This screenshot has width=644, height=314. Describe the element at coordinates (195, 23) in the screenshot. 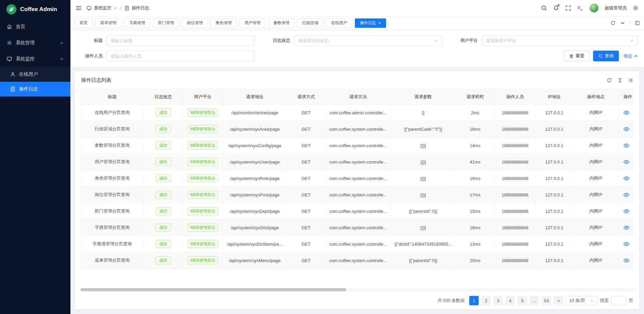

I see `tab-item: 岗位管理` at that location.